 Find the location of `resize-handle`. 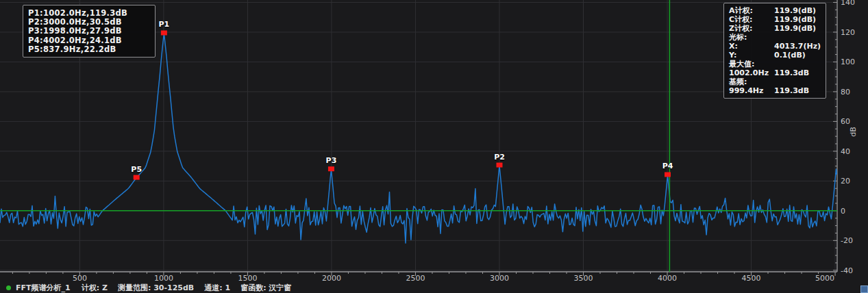

resize-handle is located at coordinates (865, 289).